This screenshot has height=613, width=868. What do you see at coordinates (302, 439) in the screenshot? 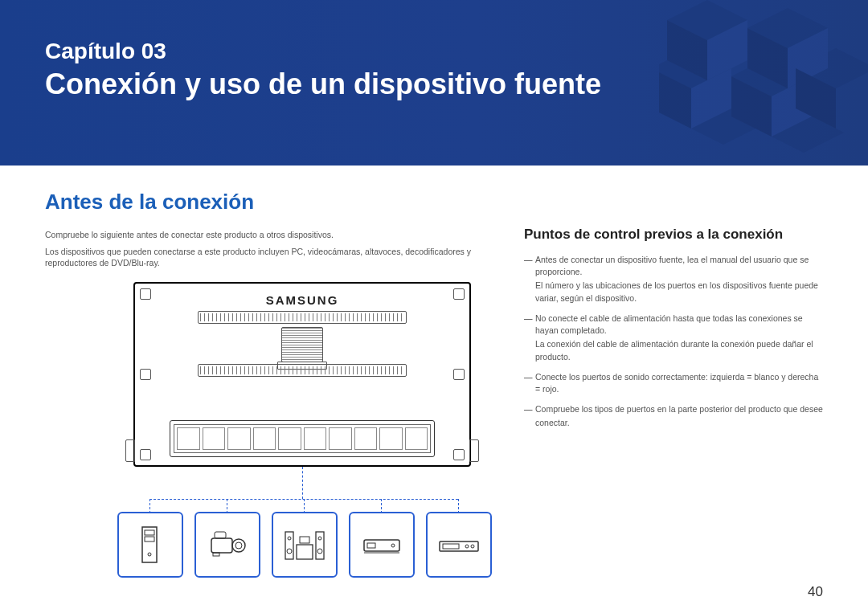
I see `port-strip` at bounding box center [302, 439].